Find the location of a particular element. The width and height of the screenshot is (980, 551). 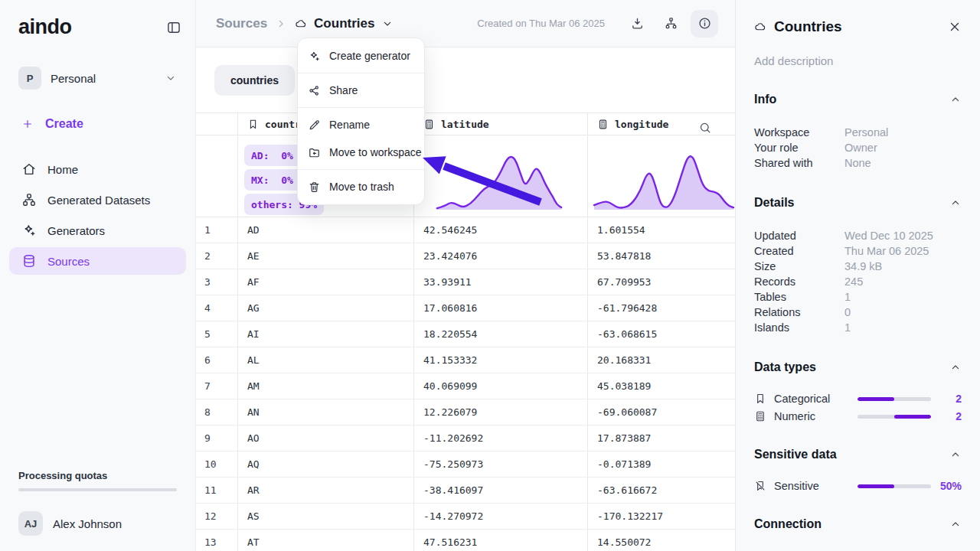

section-header-details: Details is located at coordinates (858, 203).